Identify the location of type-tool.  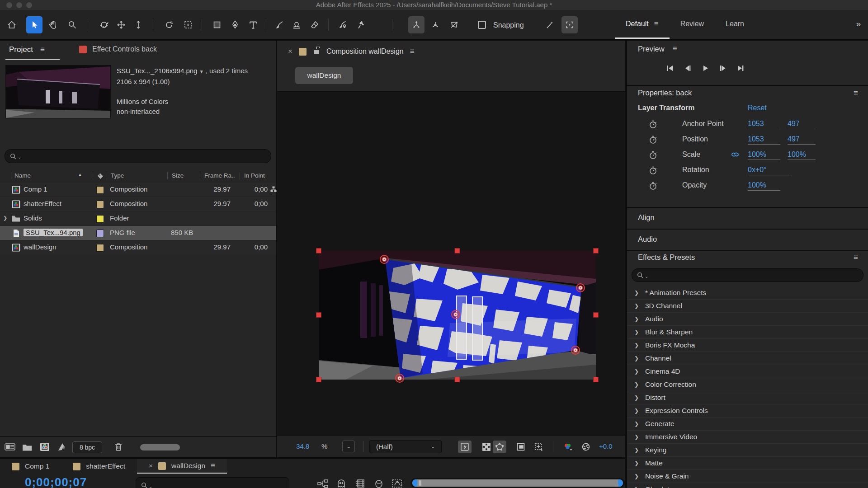
(253, 25).